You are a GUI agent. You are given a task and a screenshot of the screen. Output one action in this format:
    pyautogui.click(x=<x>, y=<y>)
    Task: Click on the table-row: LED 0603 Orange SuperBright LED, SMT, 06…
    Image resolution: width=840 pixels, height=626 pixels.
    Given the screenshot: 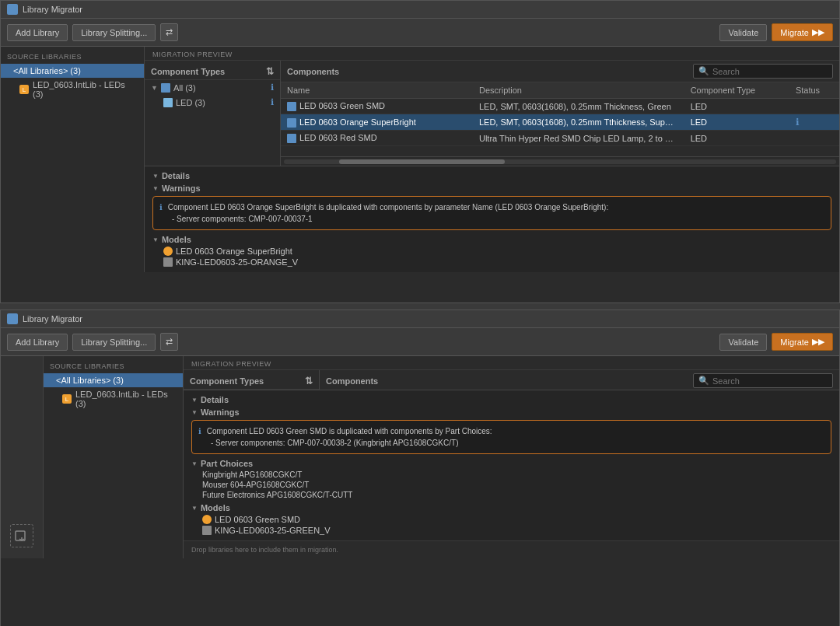 What is the action you would take?
    pyautogui.click(x=560, y=123)
    